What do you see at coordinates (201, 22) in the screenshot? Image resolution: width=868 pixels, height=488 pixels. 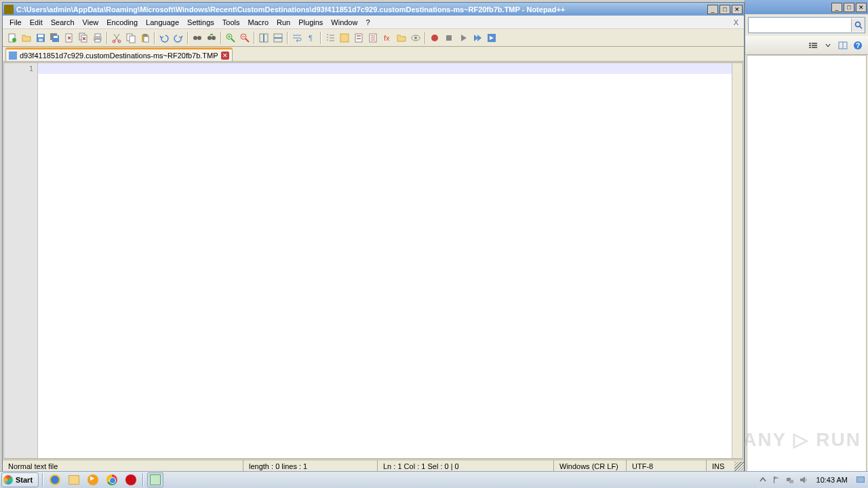 I see `menu-settings: Settings` at bounding box center [201, 22].